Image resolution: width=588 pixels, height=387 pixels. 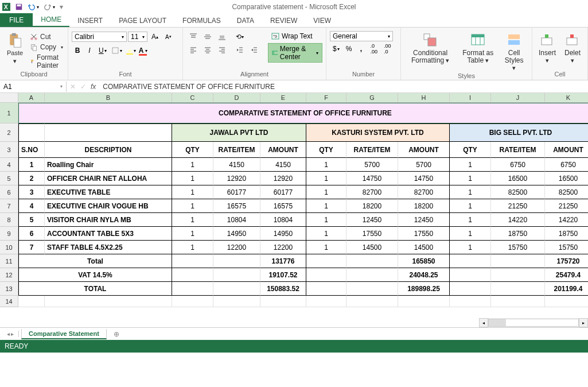 What do you see at coordinates (275, 36) in the screenshot?
I see `wrap-icon` at bounding box center [275, 36].